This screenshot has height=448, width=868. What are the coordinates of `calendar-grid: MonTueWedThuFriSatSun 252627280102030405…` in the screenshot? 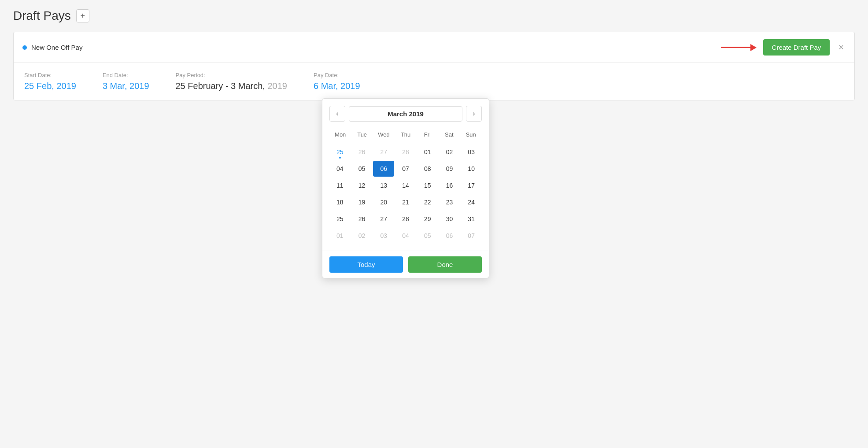 It's located at (406, 189).